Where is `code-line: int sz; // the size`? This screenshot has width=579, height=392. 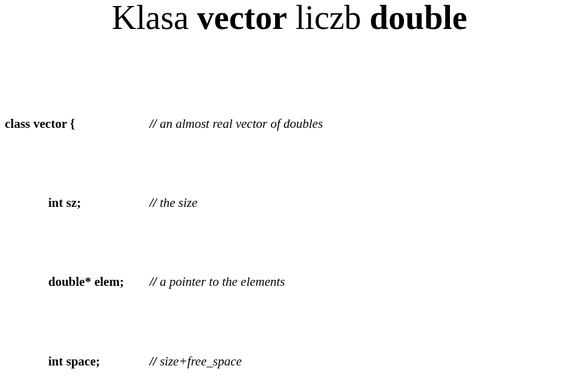 code-line: int sz; // the size is located at coordinates (290, 203).